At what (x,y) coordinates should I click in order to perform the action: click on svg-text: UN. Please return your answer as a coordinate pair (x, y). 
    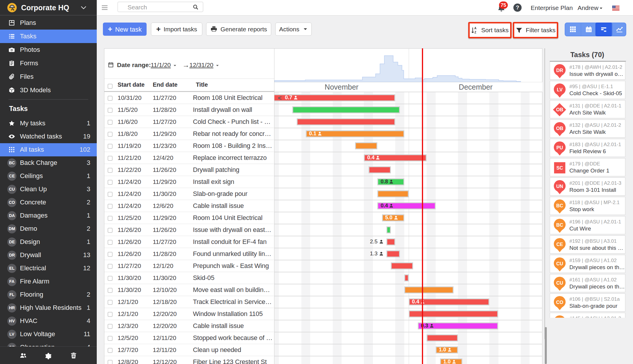
    Looking at the image, I should click on (560, 186).